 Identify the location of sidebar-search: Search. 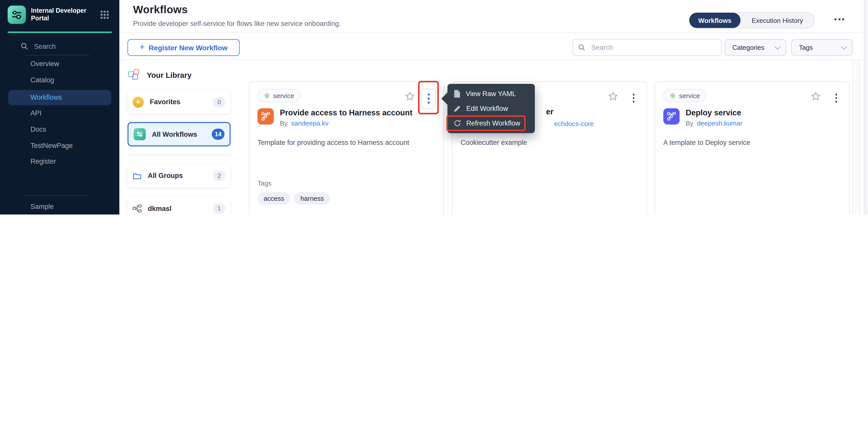
(38, 46).